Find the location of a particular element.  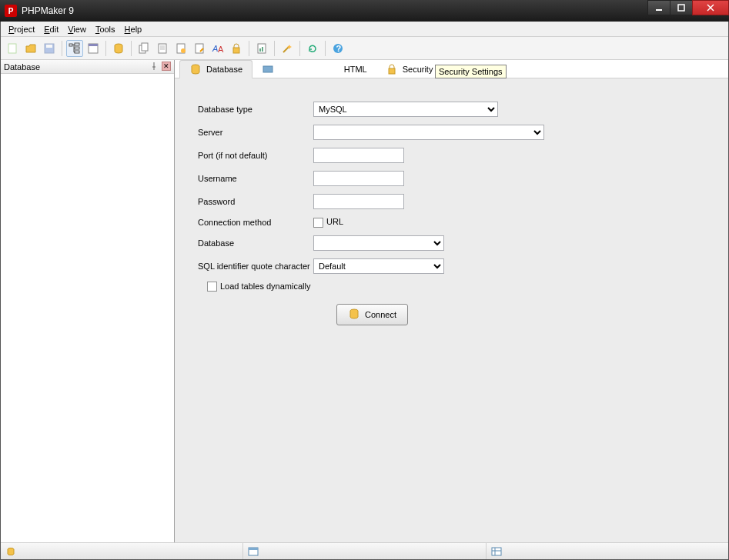

url-checkbox-wrap: URL is located at coordinates (328, 222).